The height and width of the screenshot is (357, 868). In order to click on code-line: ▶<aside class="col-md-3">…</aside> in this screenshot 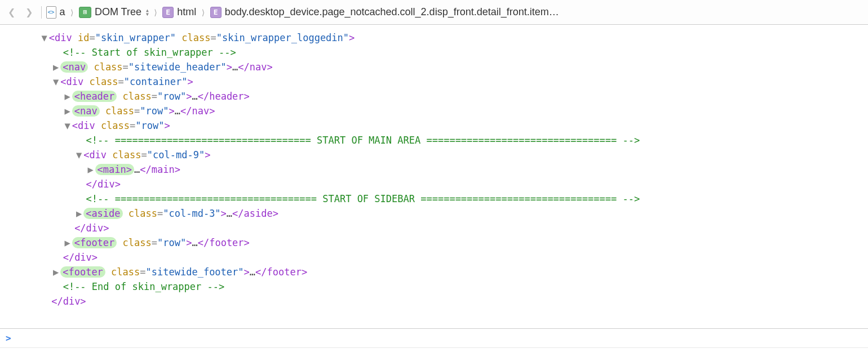, I will do `click(445, 213)`.